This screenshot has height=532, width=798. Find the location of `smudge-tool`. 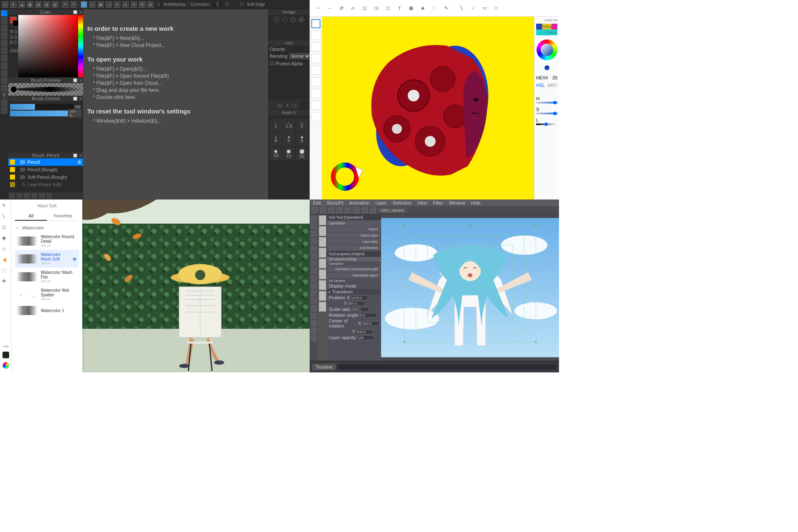

smudge-tool is located at coordinates (4, 28).